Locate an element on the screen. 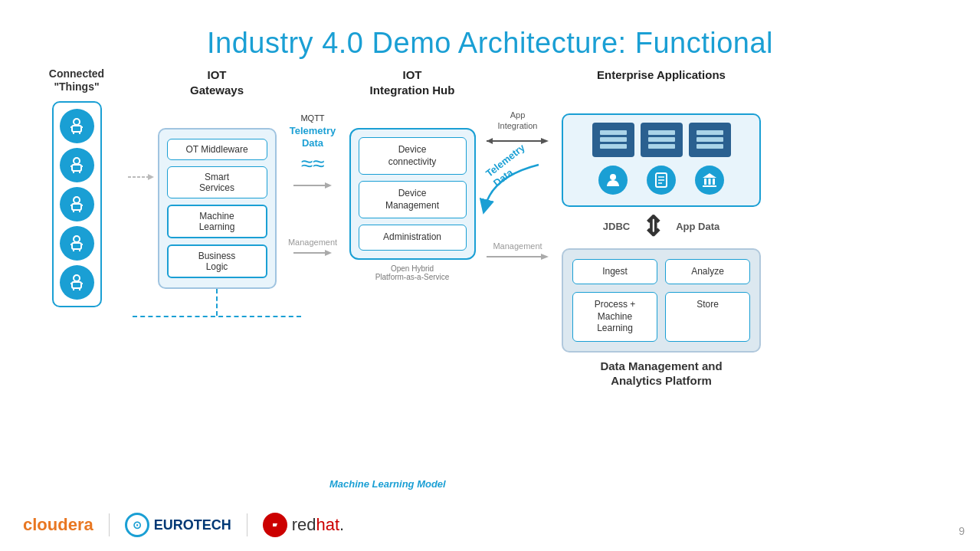  ingest-node: Ingest is located at coordinates (615, 272).